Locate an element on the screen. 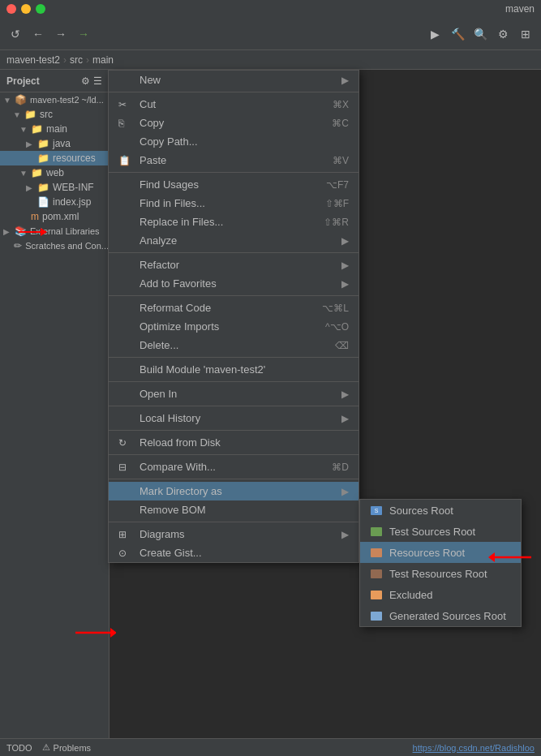 The height and width of the screenshot is (756, 541). menu-item-replace-in-files: Replace in Files... ⇧⌘R is located at coordinates (234, 222).